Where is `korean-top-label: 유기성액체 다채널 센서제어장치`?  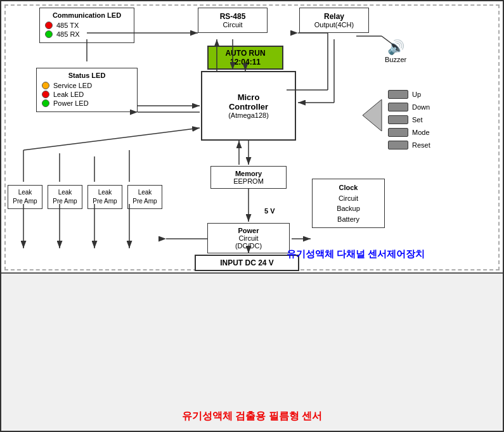
korean-top-label: 유기성액체 다채널 센서제어장치 is located at coordinates (356, 255).